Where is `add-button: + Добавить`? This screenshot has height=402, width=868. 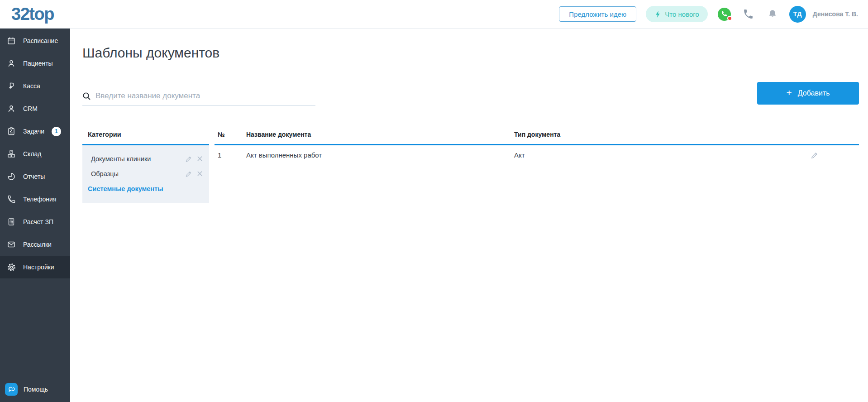 add-button: + Добавить is located at coordinates (808, 93).